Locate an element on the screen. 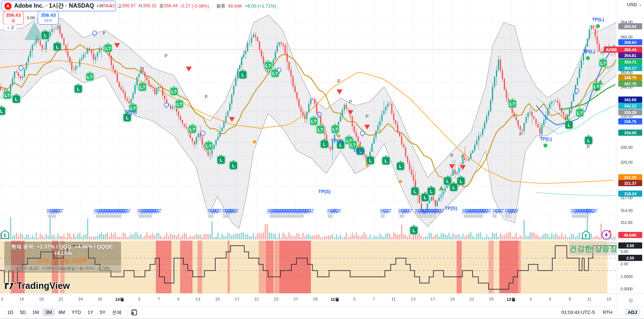 The width and height of the screenshot is (644, 319). price-level-badge: 347.70 is located at coordinates (630, 83).